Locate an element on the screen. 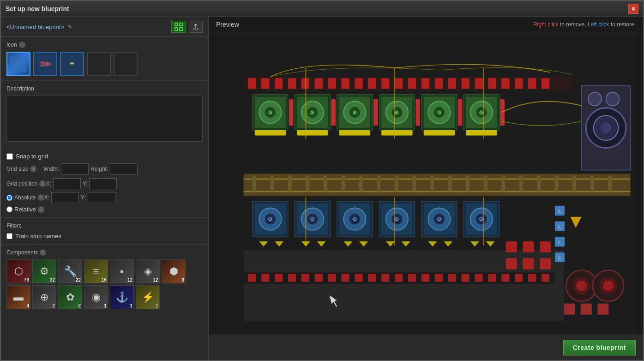 The width and height of the screenshot is (644, 361). comp-icon-9: ⊕ is located at coordinates (44, 297).